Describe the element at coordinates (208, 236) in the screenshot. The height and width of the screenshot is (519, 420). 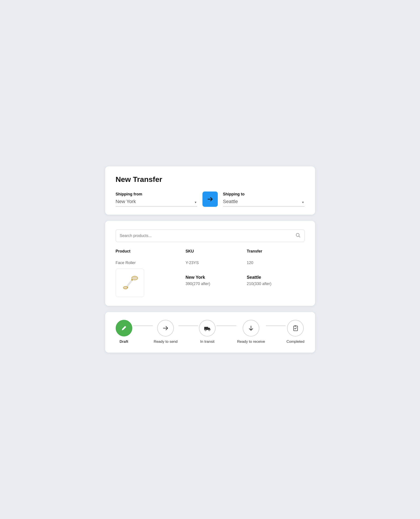
I see `search-input` at that location.